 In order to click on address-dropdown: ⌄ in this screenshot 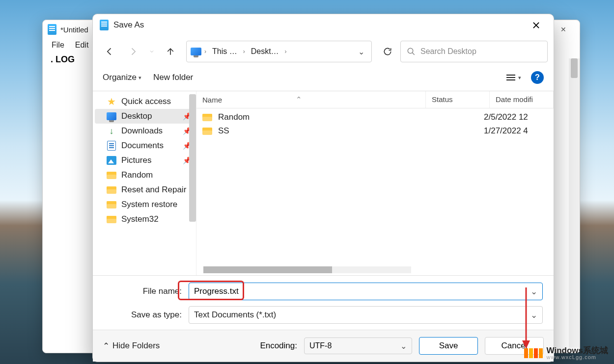, I will do `click(361, 52)`.